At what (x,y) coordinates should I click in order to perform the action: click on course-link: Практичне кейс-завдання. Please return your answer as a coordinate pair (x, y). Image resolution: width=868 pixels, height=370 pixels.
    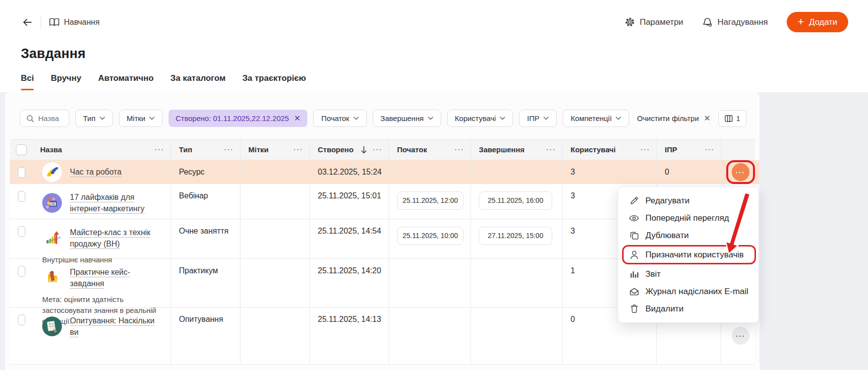
    Looking at the image, I should click on (117, 278).